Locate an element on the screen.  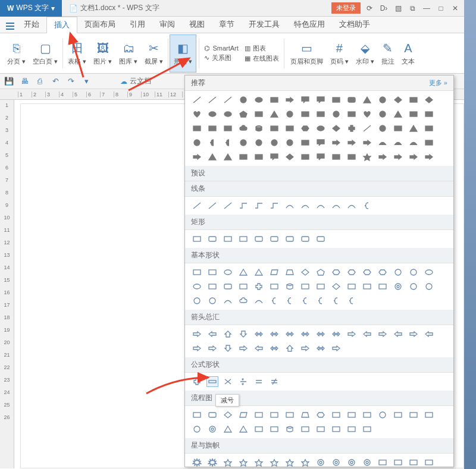
tab-5: 视图 is located at coordinates (197, 25).